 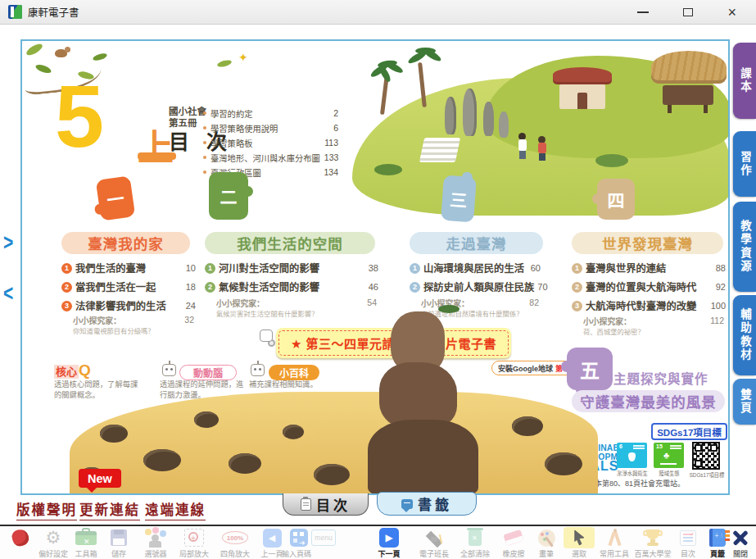 I want to click on unit5-title: 守護臺灣最美的風景, so click(x=649, y=402).